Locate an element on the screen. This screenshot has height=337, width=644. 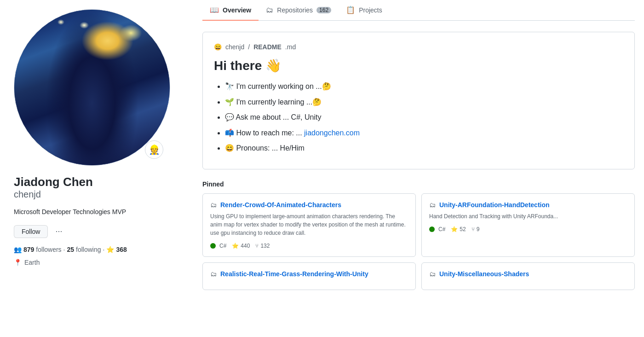
stars-item-2: ⭐ 52 is located at coordinates (458, 229).